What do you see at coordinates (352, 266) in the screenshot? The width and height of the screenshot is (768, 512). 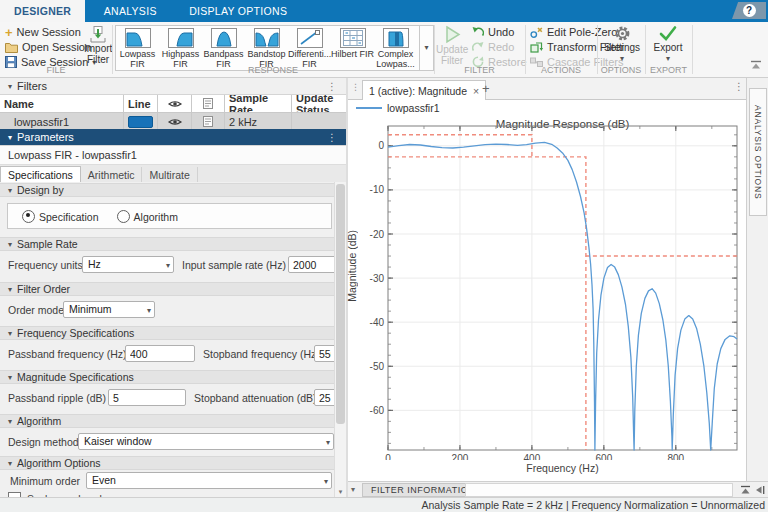 I see `y-axis-label: Magnitude (dB)` at bounding box center [352, 266].